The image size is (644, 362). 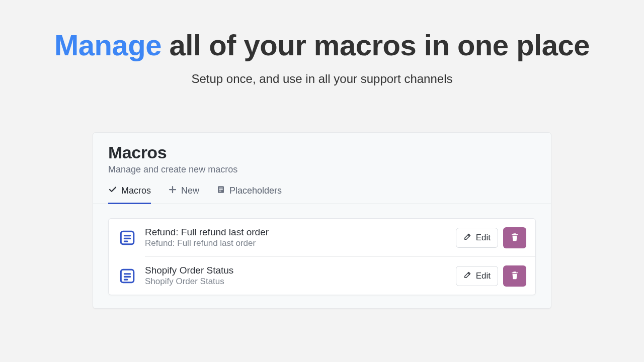 What do you see at coordinates (322, 276) in the screenshot?
I see `list-item: Shopify Order Status Shopify Order Statu…` at bounding box center [322, 276].